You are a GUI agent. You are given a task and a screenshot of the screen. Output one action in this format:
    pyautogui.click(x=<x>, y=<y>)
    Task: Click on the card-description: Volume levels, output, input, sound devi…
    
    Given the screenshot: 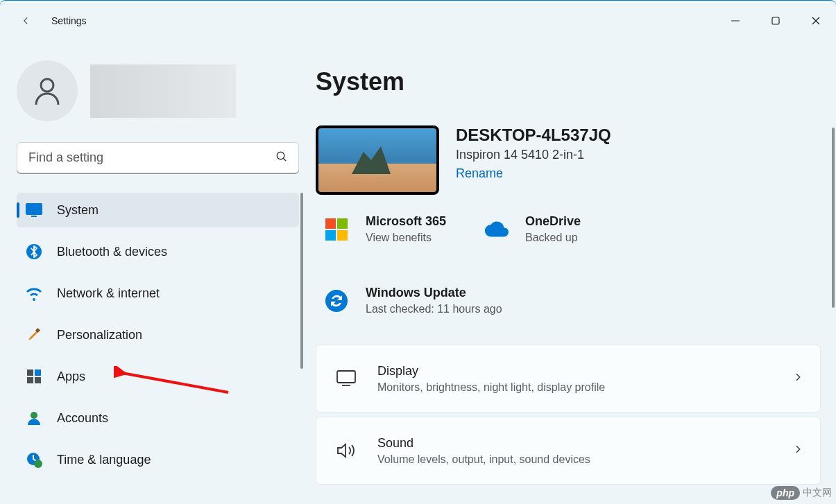 What is the action you would take?
    pyautogui.click(x=484, y=460)
    